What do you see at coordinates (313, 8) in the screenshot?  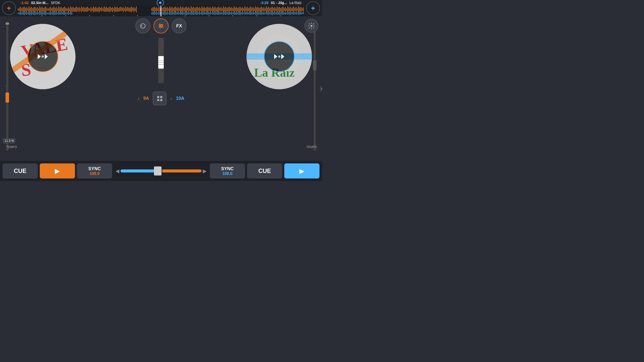 I see `add-right-button: +` at bounding box center [313, 8].